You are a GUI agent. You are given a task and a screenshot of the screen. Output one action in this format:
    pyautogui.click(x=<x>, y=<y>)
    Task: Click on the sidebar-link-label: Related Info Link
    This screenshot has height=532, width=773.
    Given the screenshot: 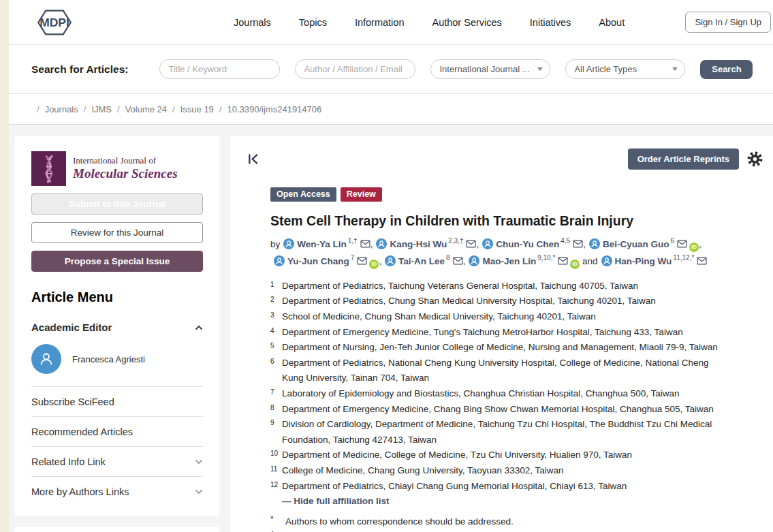 What is the action you would take?
    pyautogui.click(x=68, y=462)
    